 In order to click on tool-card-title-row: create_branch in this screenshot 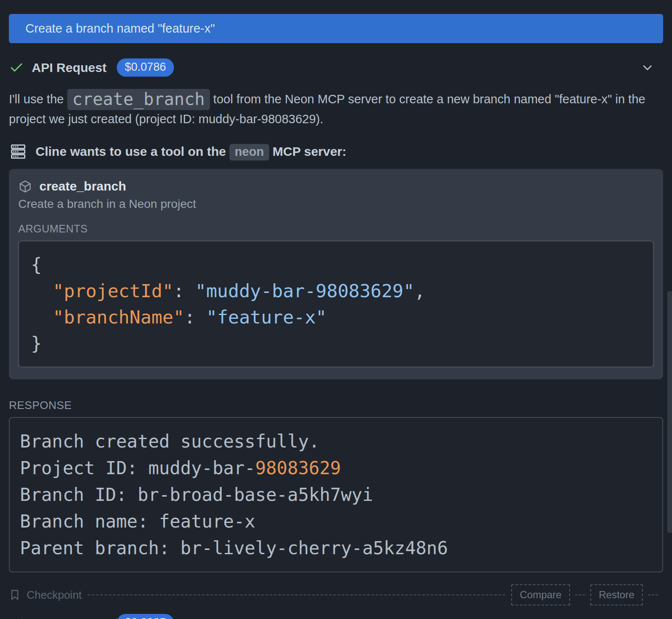, I will do `click(336, 186)`.